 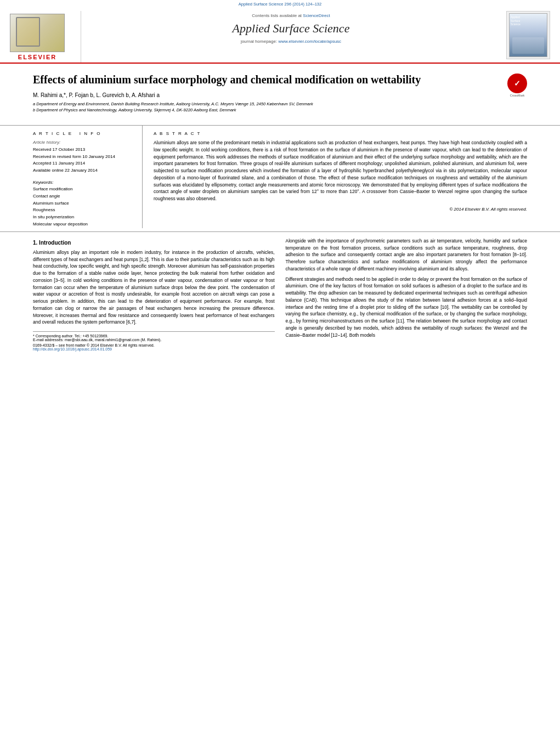 I want to click on received-date: Received 17 October 2013, so click(x=83, y=150).